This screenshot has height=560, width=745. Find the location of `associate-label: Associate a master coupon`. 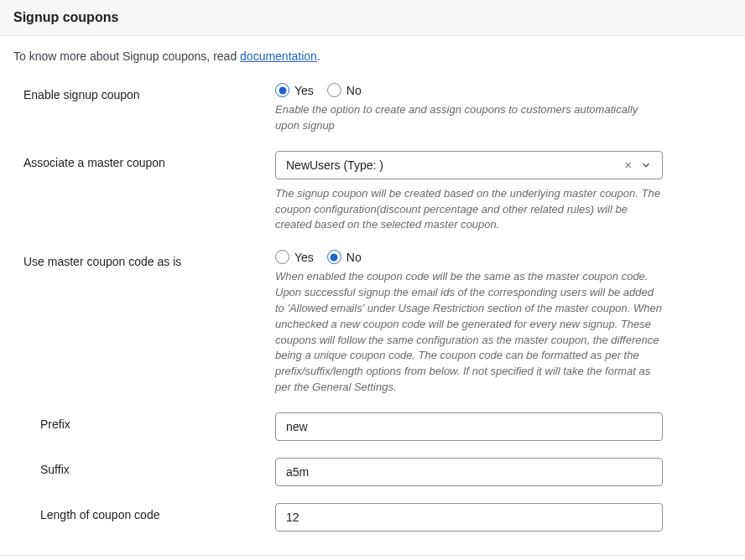

associate-label: Associate a master coupon is located at coordinates (149, 160).